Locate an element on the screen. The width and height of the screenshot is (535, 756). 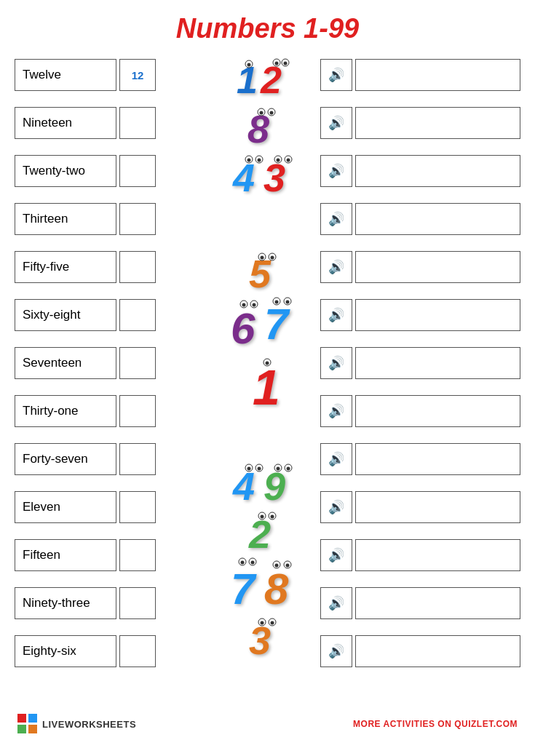
cartoon-number: 1 is located at coordinates (266, 381).